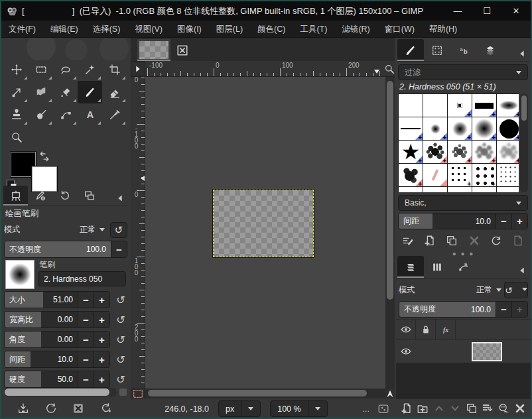  Describe the element at coordinates (474, 241) in the screenshot. I see `delete-brush-button` at that location.